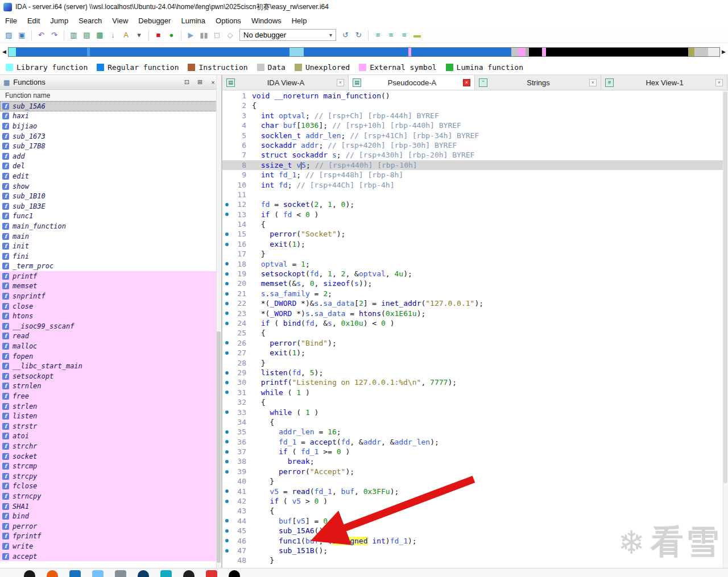  Describe the element at coordinates (538, 82) in the screenshot. I see `tab-strings: ''Strings×` at that location.